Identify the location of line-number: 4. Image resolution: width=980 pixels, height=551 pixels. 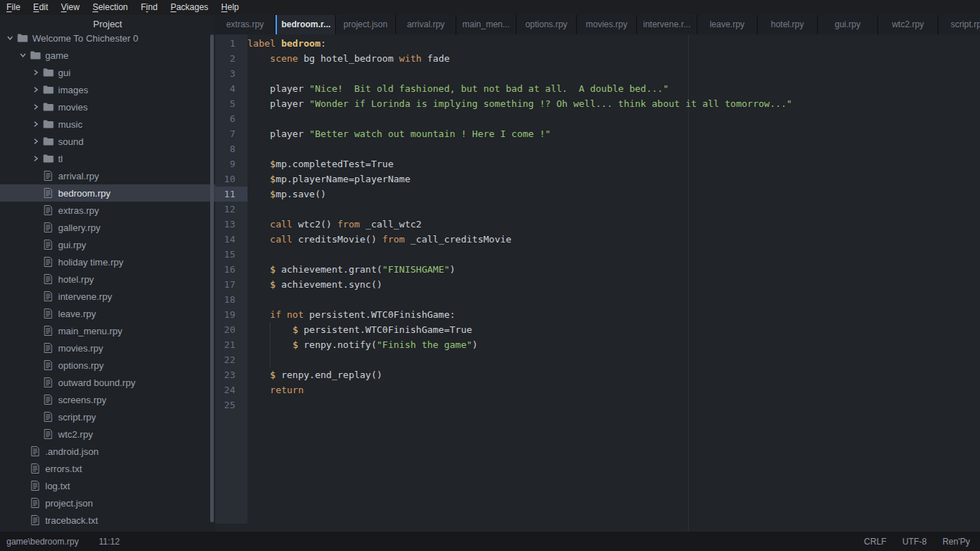
(231, 89).